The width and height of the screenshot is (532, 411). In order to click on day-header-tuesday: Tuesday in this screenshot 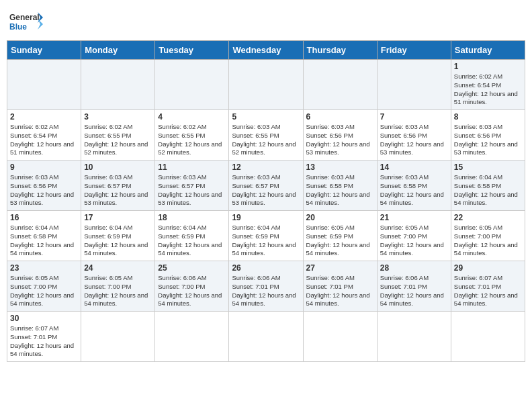, I will do `click(192, 50)`.